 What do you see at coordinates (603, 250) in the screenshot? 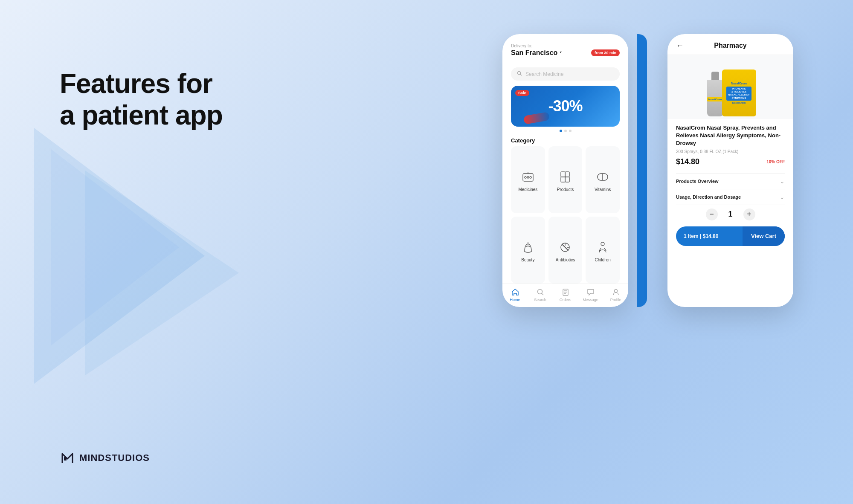
I see `category-children: Children` at bounding box center [603, 250].